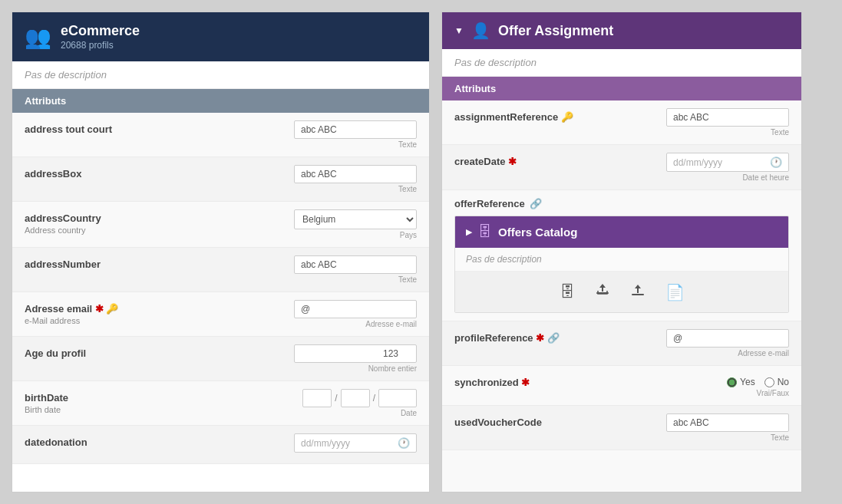  I want to click on attr-label-address-tout-court: address tout court, so click(109, 127).